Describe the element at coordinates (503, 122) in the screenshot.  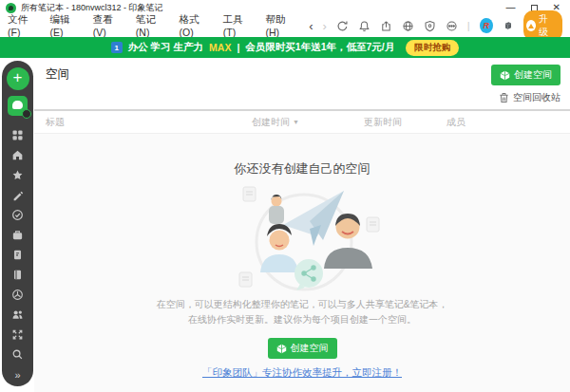
I see `column-members: 成员` at that location.